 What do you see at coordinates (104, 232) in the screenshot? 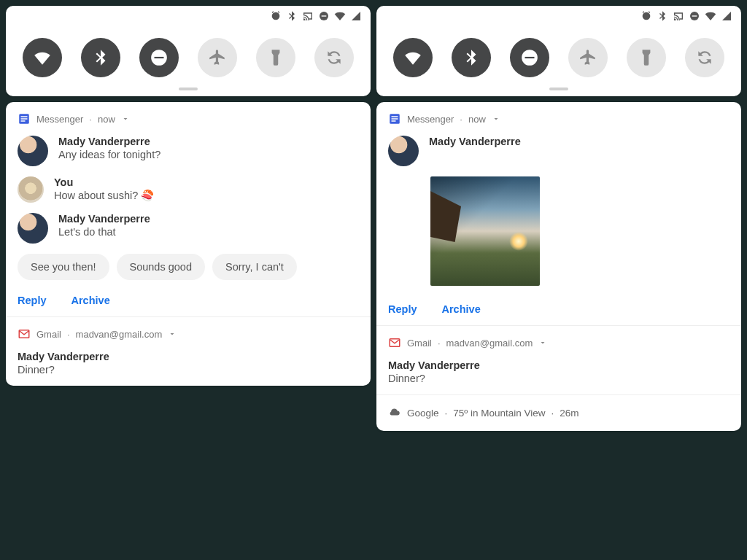
I see `message-body: Let's do that` at bounding box center [104, 232].